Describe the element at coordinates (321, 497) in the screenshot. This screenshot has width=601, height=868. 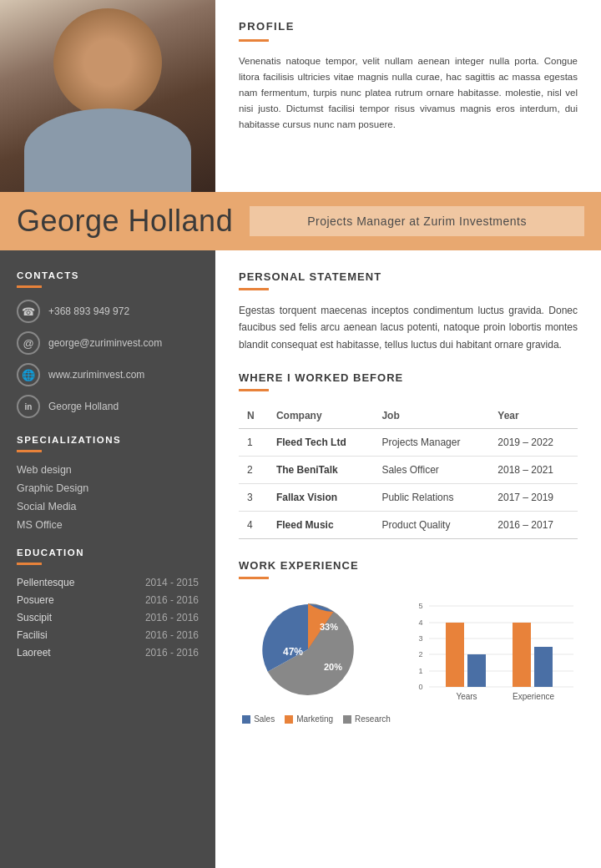
I see `row3-company: Fallax Vision` at that location.